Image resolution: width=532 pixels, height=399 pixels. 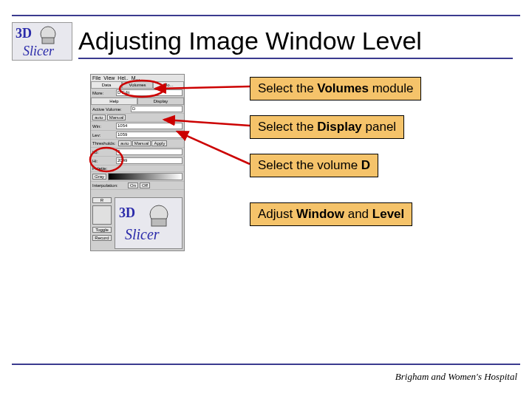 What do you see at coordinates (24, 33) in the screenshot?
I see `logo-3d: 3D` at bounding box center [24, 33].